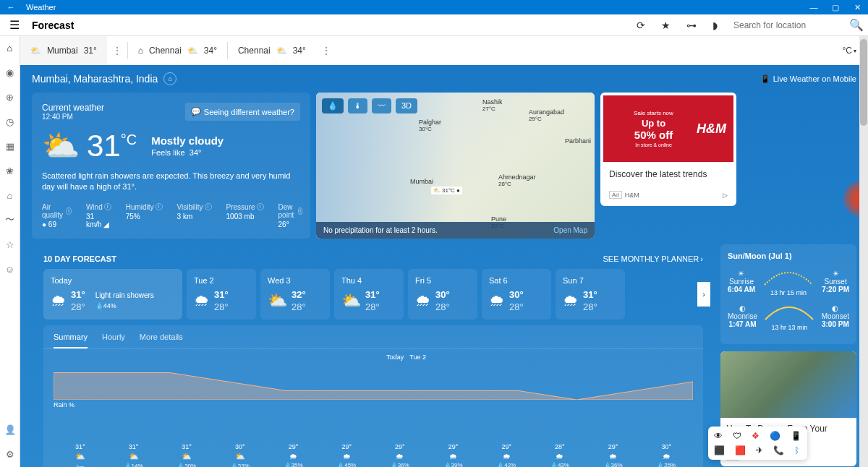  I want to click on tray-icon: 📱, so click(796, 436).